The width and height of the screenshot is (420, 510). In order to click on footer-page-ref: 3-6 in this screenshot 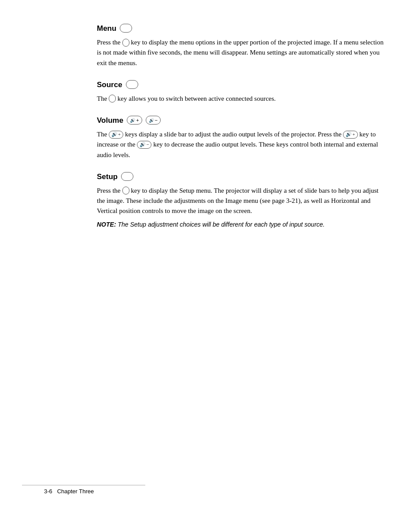, I will do `click(48, 491)`.